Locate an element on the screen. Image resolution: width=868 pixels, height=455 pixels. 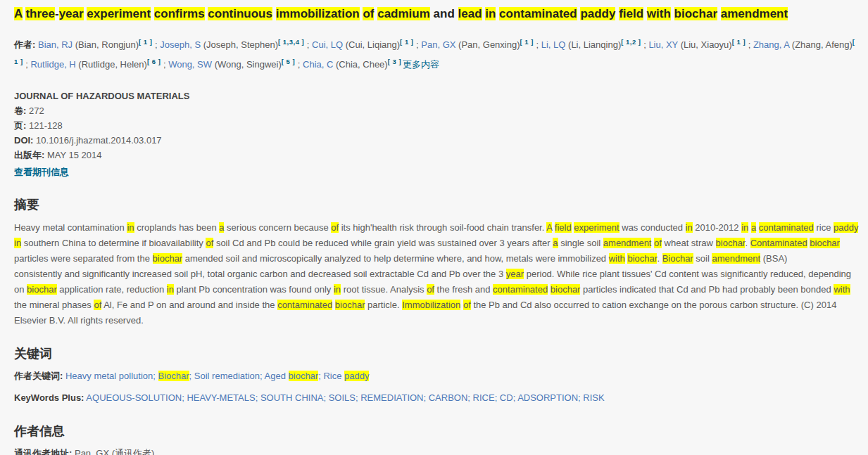
author-affiliation-sup: [ 5 ] is located at coordinates (289, 62).